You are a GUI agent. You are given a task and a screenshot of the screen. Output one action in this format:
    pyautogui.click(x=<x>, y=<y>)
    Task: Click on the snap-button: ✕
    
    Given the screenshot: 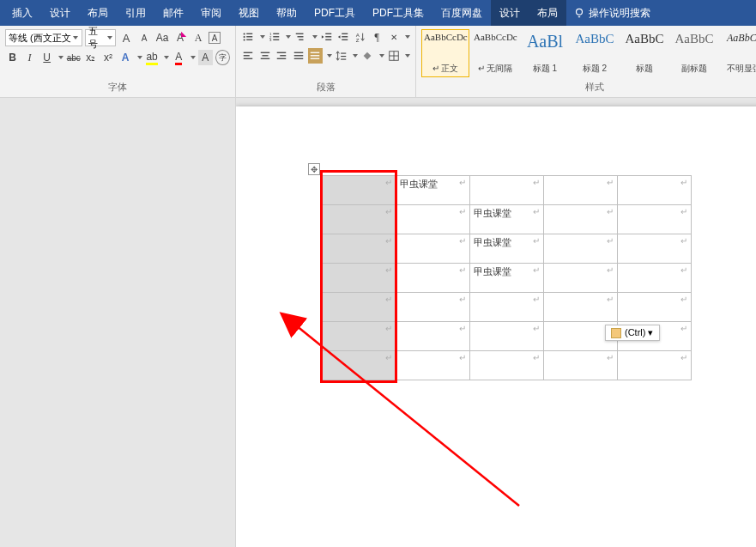 What is the action you would take?
    pyautogui.click(x=395, y=37)
    